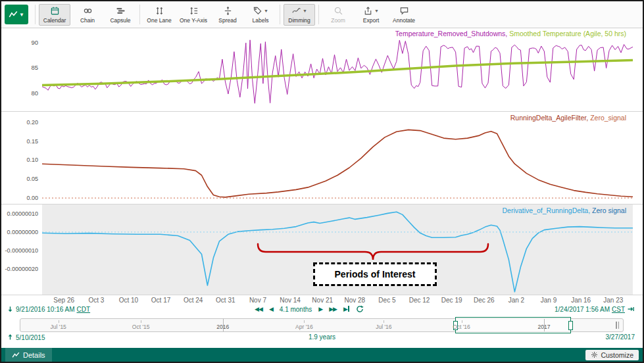  What do you see at coordinates (59, 327) in the screenshot?
I see `timeline-label: Jul '15` at bounding box center [59, 327].